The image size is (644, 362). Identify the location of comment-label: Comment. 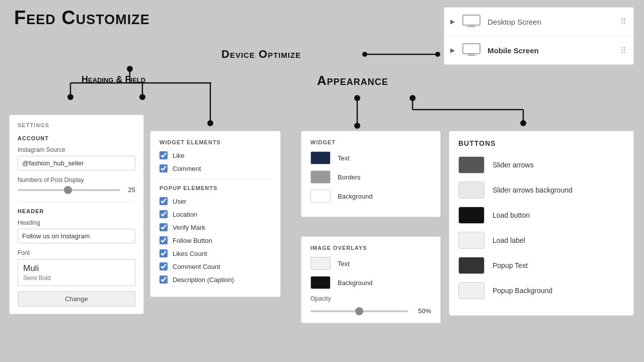
(187, 169).